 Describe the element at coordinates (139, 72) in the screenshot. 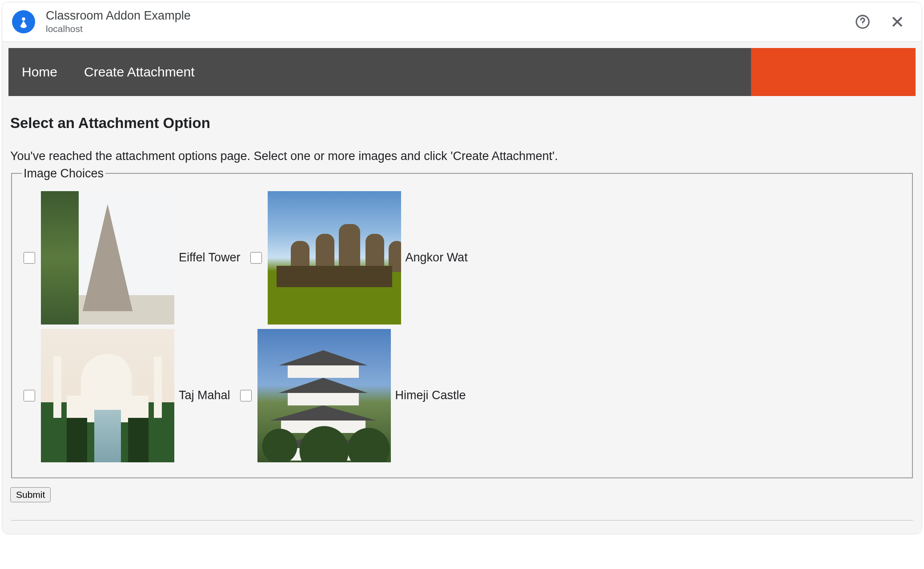

I see `nav-item-create-attachment: Create Attachment` at that location.